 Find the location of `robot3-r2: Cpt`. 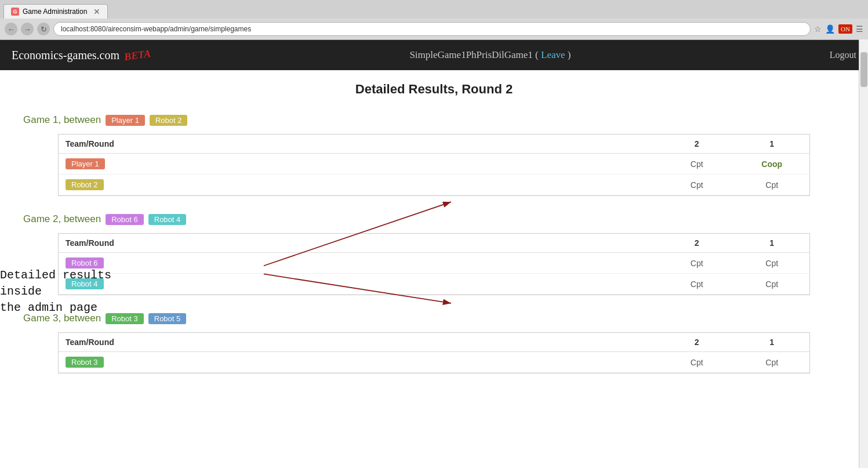

robot3-r2: Cpt is located at coordinates (697, 362).